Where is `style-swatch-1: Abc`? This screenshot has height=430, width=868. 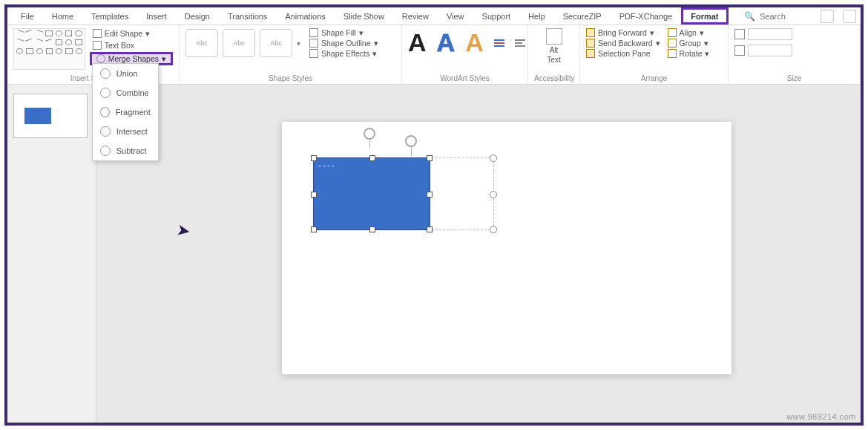
style-swatch-1: Abc is located at coordinates (202, 43).